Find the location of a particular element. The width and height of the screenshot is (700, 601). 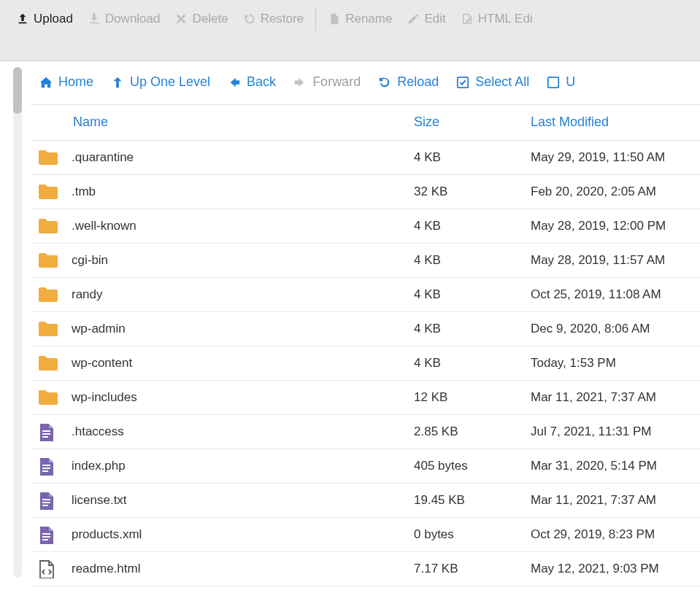

delete-button: Delete is located at coordinates (201, 19).